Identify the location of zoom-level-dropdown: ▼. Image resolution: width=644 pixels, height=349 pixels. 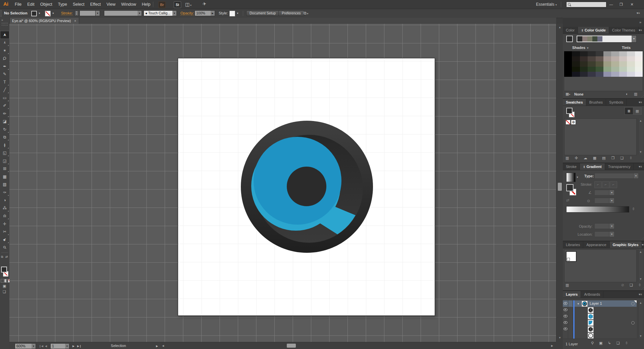
(34, 346).